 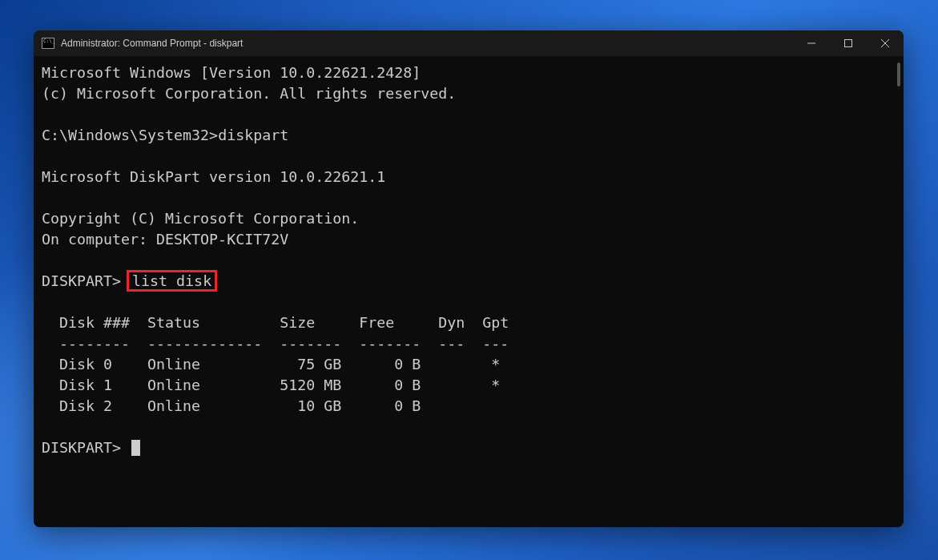 I want to click on window-controls, so click(x=848, y=43).